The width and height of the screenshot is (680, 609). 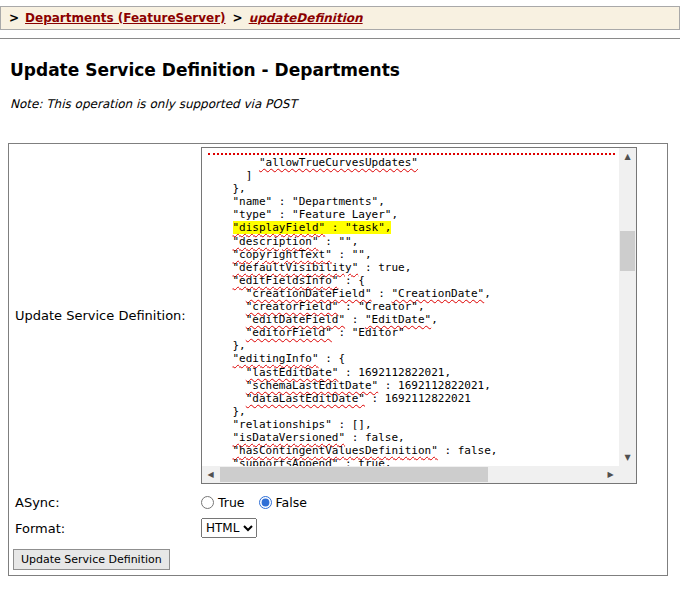 I want to click on async-option-false: False, so click(x=283, y=502).